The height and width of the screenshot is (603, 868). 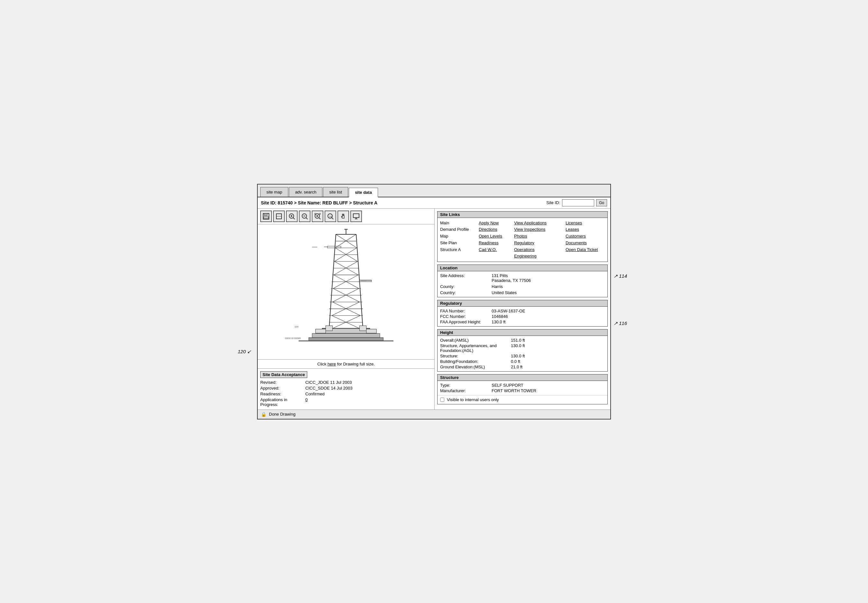 I want to click on status-icon: 🔒, so click(x=264, y=414).